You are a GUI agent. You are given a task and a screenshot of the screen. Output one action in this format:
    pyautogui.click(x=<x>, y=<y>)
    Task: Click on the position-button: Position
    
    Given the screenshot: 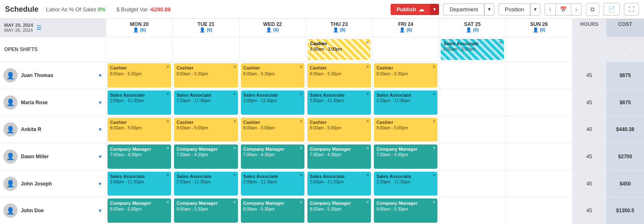 What is the action you would take?
    pyautogui.click(x=514, y=9)
    